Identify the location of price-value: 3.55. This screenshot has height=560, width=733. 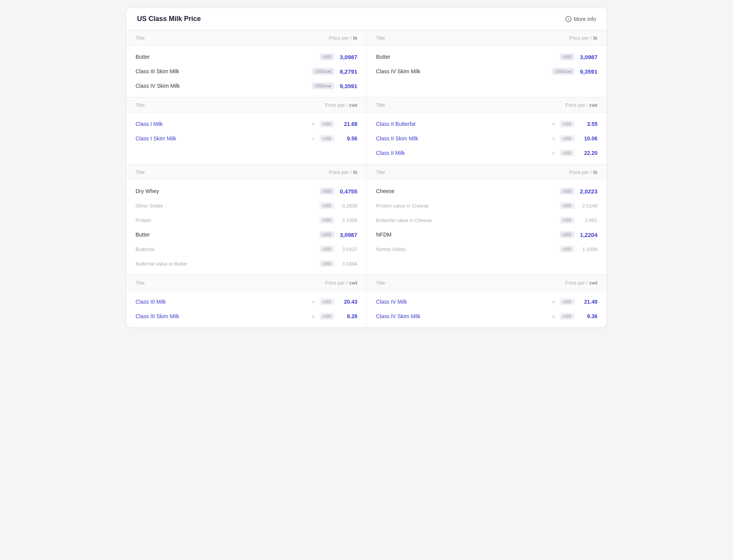
(588, 124).